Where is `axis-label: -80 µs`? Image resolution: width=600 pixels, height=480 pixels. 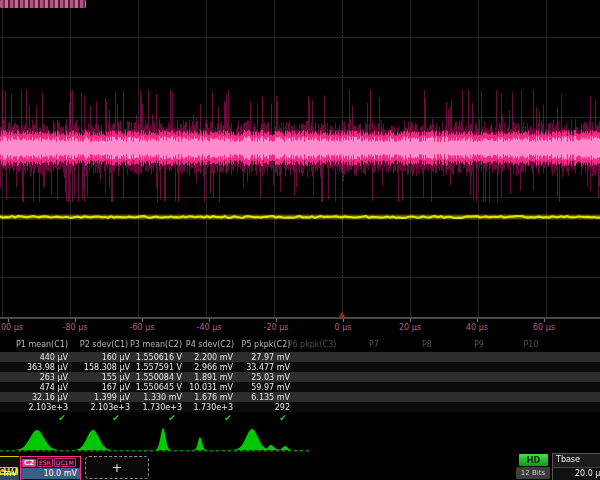 axis-label: -80 µs is located at coordinates (76, 328).